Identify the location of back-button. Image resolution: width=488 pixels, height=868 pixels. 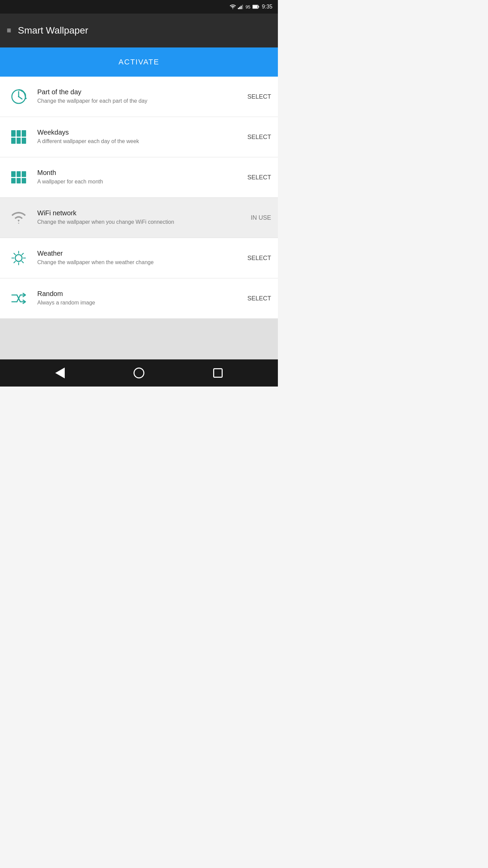
(60, 373).